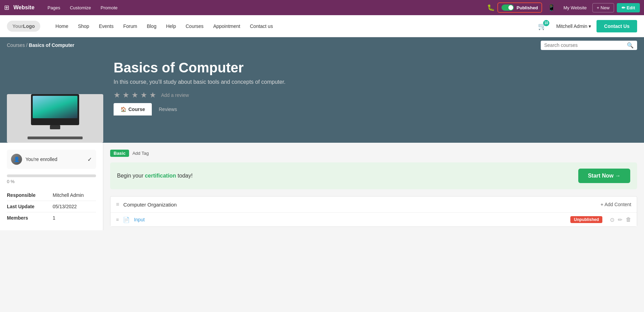 The width and height of the screenshot is (644, 312). Describe the element at coordinates (375, 68) in the screenshot. I see `course-title: Basics of Computer` at that location.